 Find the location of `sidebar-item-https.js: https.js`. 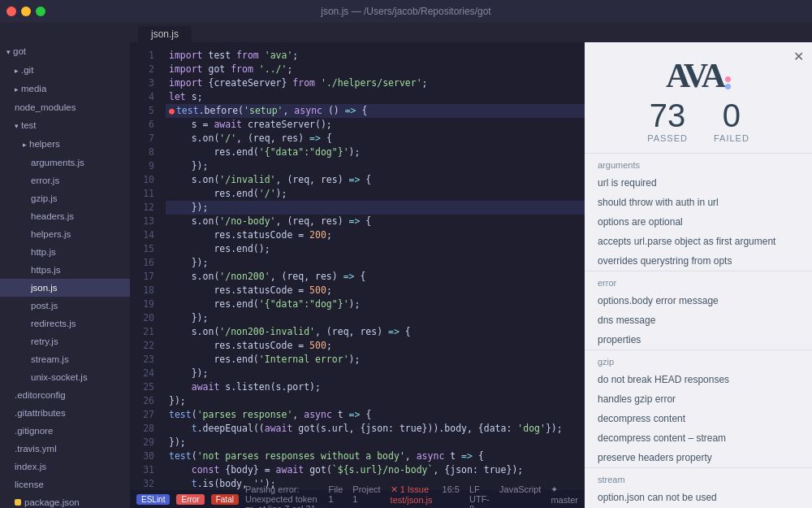

sidebar-item-https.js: https.js is located at coordinates (65, 270).